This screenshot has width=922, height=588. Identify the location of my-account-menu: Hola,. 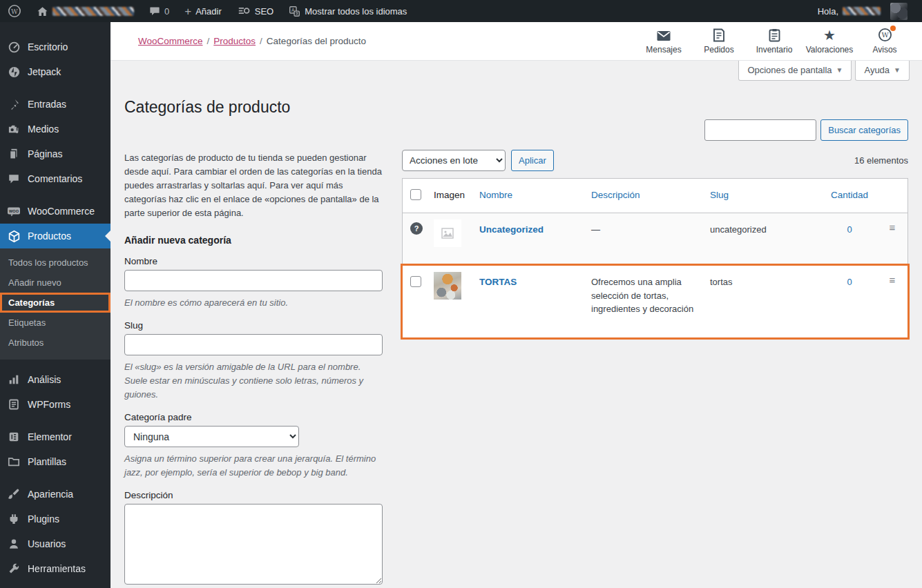
(863, 11).